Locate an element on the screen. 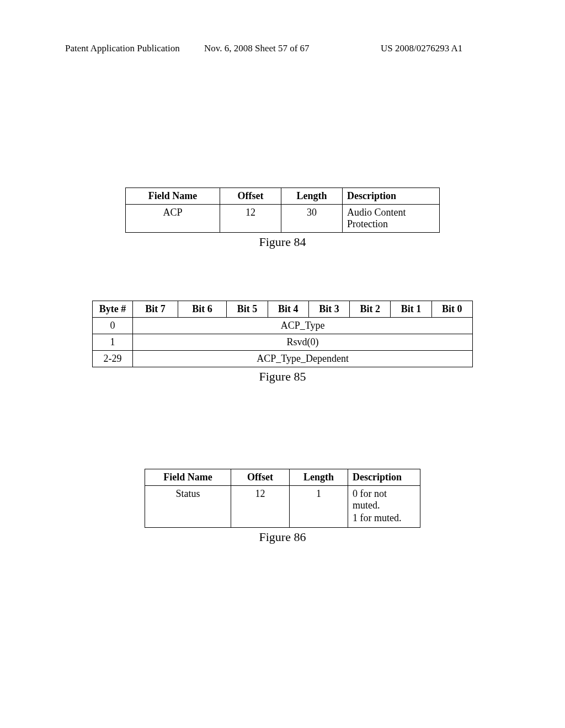  table-row: Status 12 1 0 for not muted. 1 for muted… is located at coordinates (282, 507).